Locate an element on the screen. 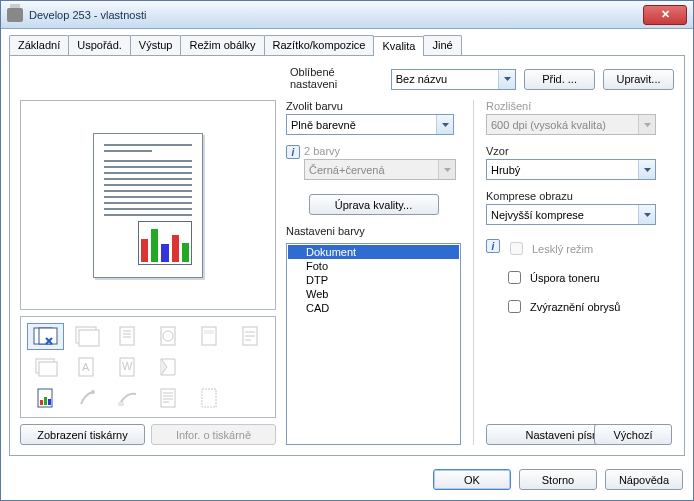  ok-button: OK is located at coordinates (472, 480).